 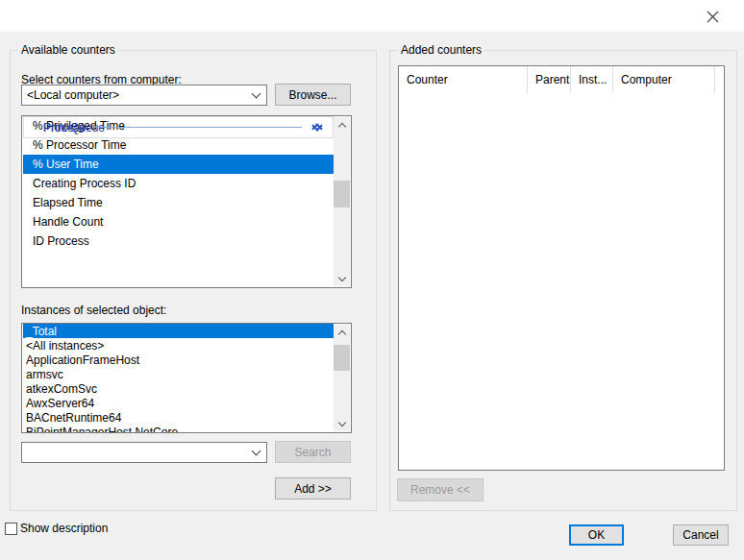 I want to click on available-counters-title: Available counters, so click(x=68, y=50).